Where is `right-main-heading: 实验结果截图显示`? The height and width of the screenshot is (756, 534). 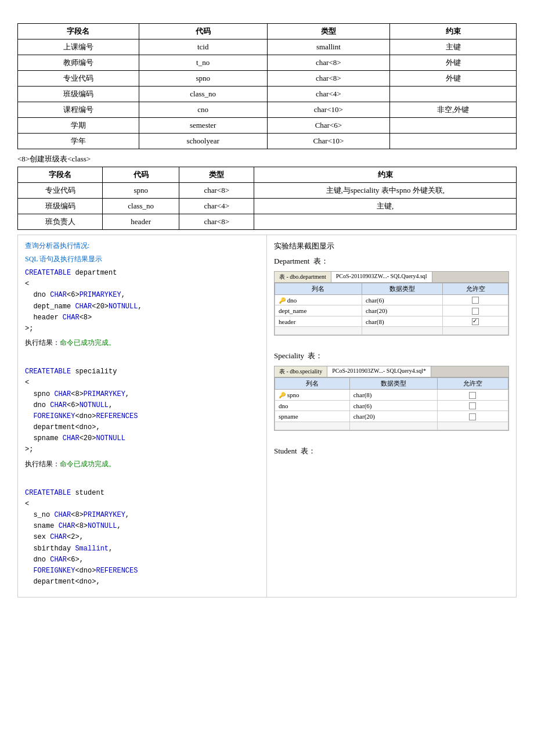 right-main-heading: 实验结果截图显示 is located at coordinates (391, 246).